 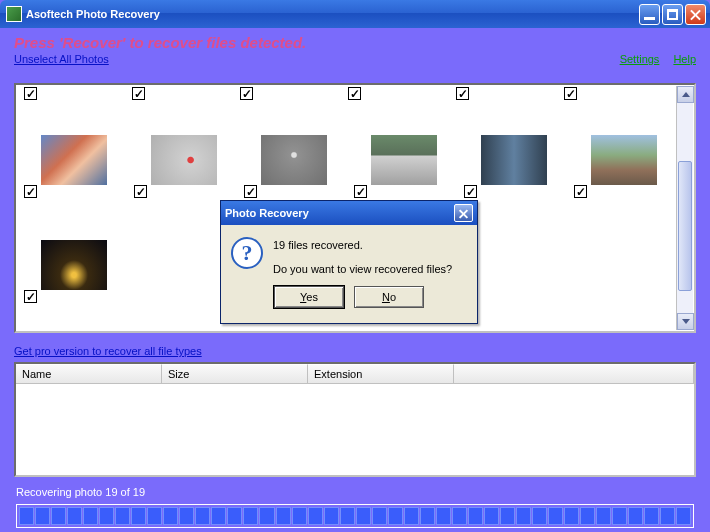 What do you see at coordinates (74, 160) in the screenshot?
I see `crowd-photo` at bounding box center [74, 160].